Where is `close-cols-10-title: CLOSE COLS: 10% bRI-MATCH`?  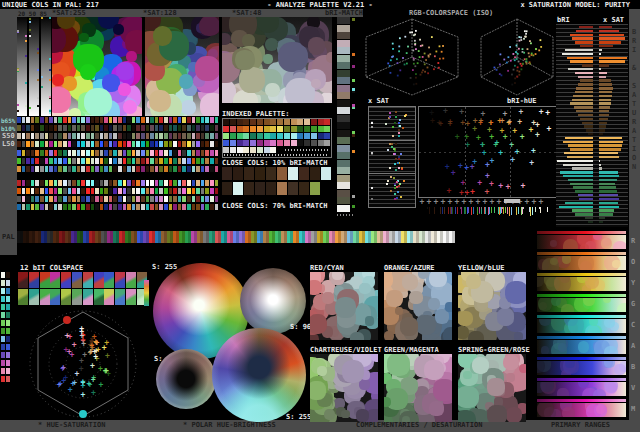 close-cols-10-title: CLOSE COLS: 10% bRI-MATCH is located at coordinates (274, 163).